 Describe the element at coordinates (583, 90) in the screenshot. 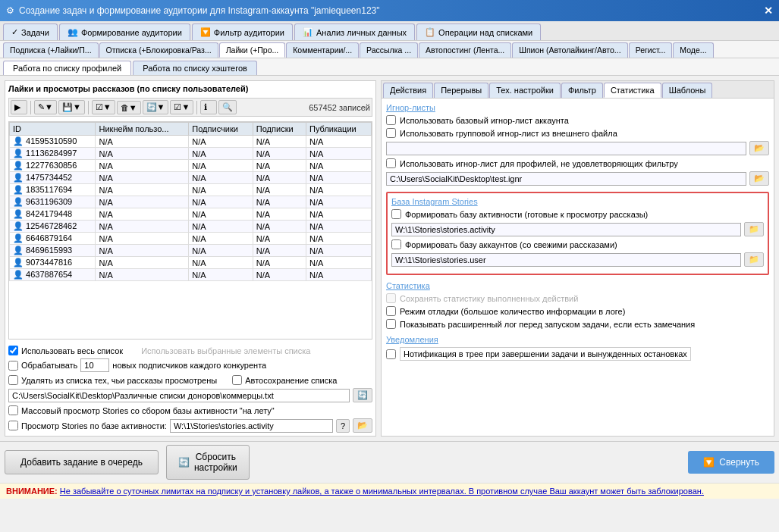

I see `right-tab-filter-r: Фильтр` at that location.